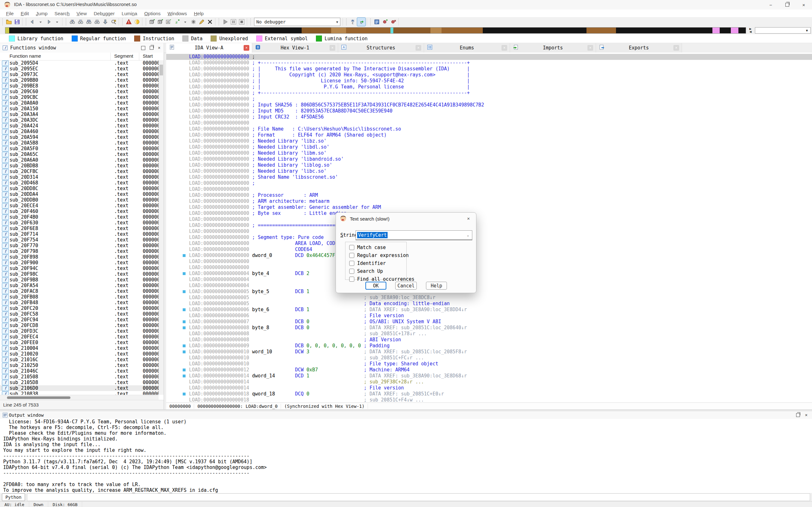  I want to click on function-row: fsub_20F900.text000000, so click(79, 263).